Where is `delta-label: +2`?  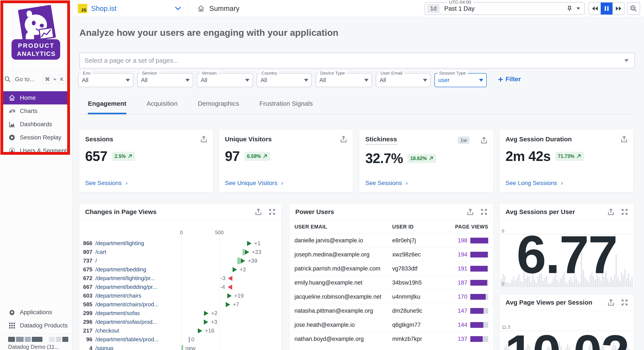
delta-label: +2 is located at coordinates (243, 270).